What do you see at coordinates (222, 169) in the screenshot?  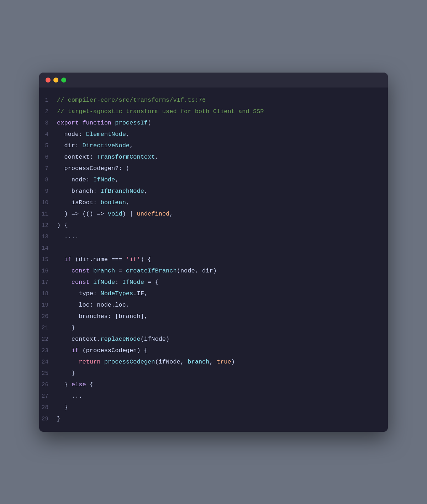 I see `line-content: processCodegen?: (` at bounding box center [222, 169].